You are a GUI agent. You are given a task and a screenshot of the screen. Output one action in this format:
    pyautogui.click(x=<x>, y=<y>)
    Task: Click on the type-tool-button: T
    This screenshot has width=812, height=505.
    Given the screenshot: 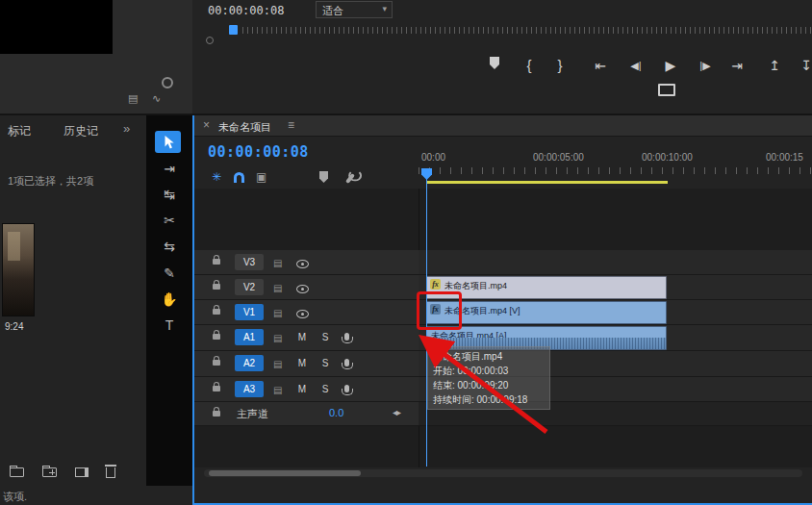 What is the action you would take?
    pyautogui.click(x=169, y=325)
    